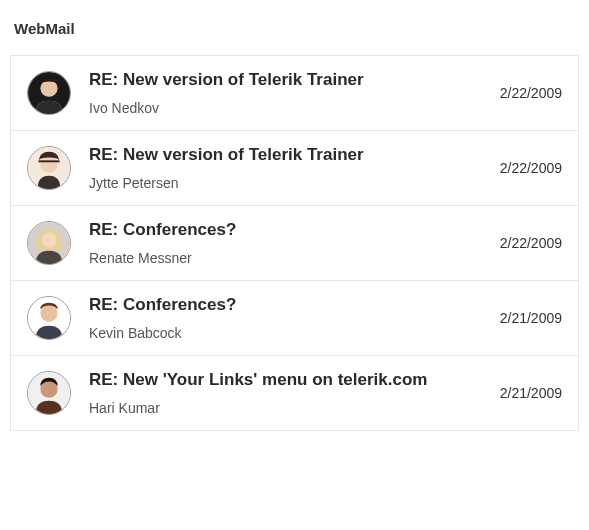 Image resolution: width=589 pixels, height=530 pixels. I want to click on mail-content: RE: New version of Telerik Trainer Jytte…, so click(288, 168).